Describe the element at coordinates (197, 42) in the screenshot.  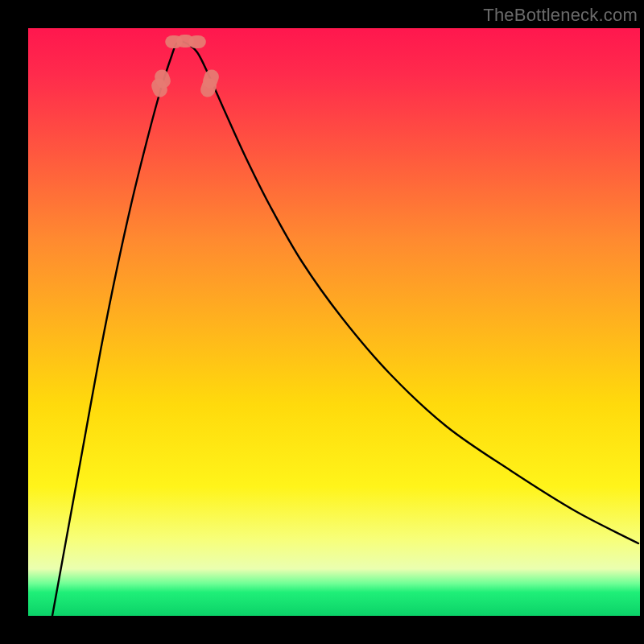
I see `floor-right` at that location.